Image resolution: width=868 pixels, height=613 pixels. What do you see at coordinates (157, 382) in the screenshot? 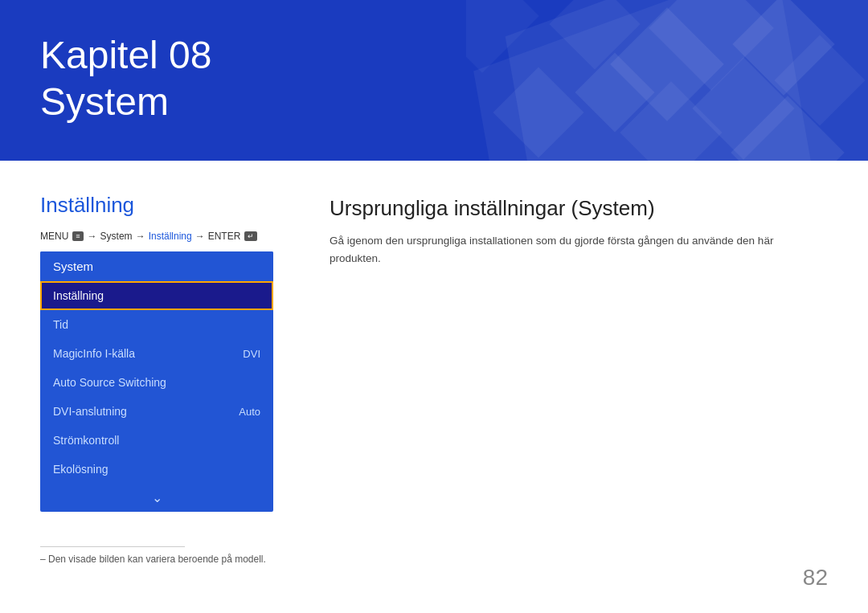
I see `menu-item-auto-source: Auto Source Switching` at bounding box center [157, 382].